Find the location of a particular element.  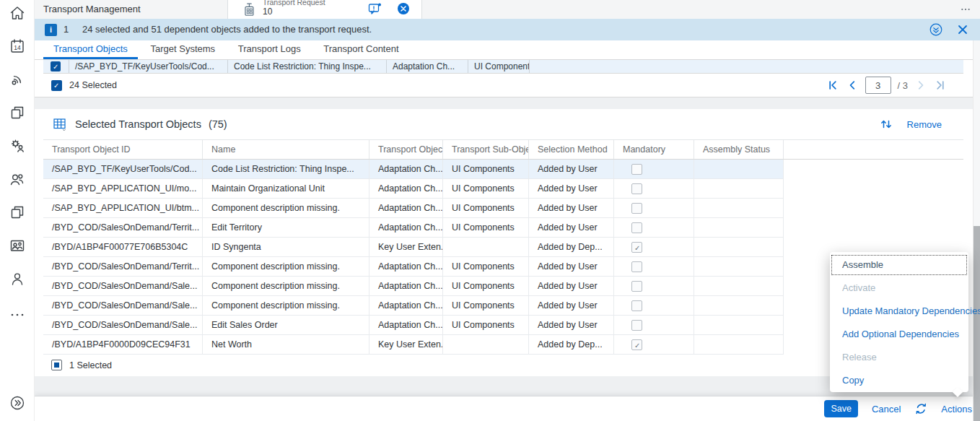

column-header-transport-object-id: Transport Object ID is located at coordinates (123, 149).